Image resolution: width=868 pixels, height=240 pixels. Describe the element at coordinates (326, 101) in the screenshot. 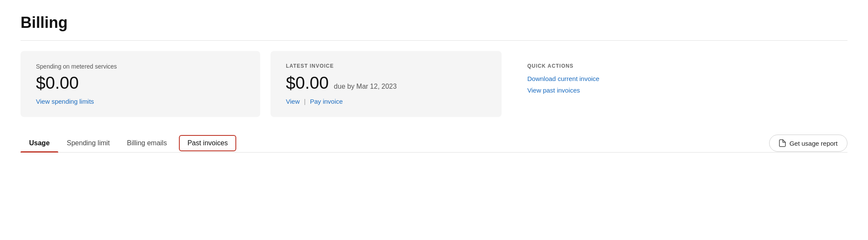

I see `pay-invoice-link: Pay invoice` at that location.